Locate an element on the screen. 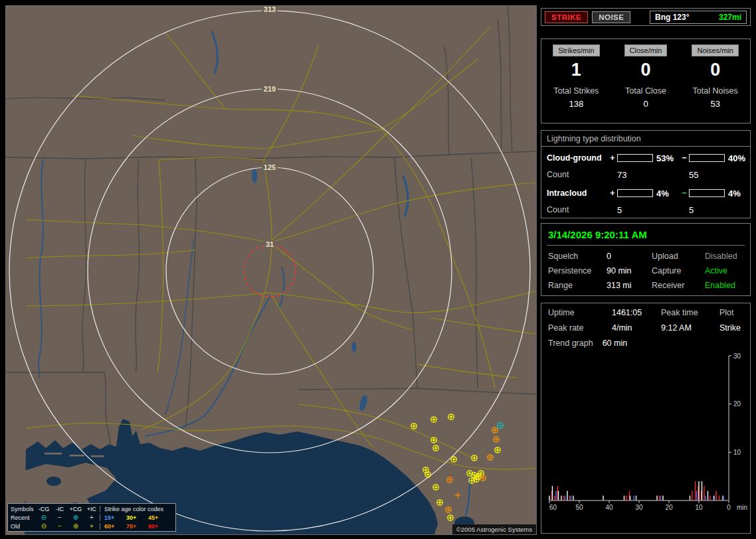  noises-per-min-value: 0 is located at coordinates (715, 70).